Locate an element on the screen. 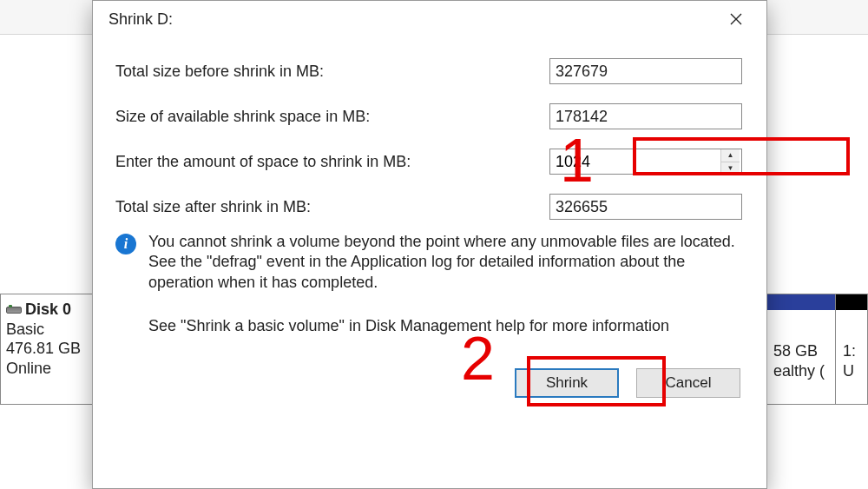 The height and width of the screenshot is (489, 868). partition-cell: 1: U is located at coordinates (852, 349).